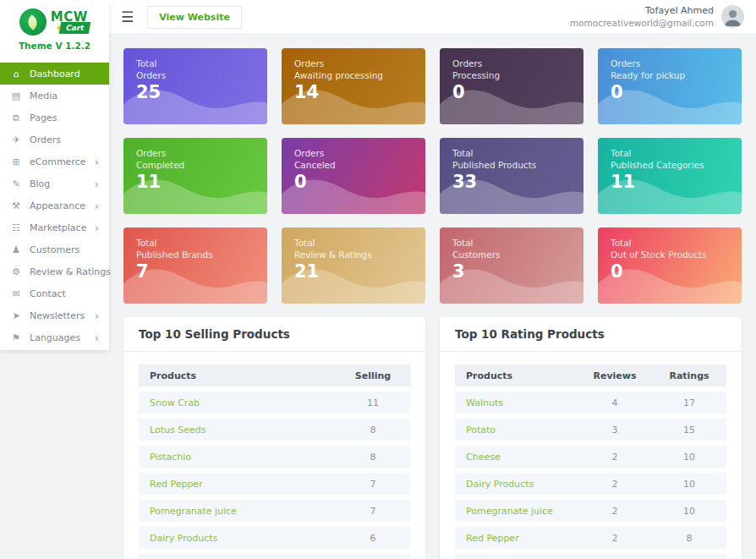  I want to click on cell-value: 3, so click(615, 430).